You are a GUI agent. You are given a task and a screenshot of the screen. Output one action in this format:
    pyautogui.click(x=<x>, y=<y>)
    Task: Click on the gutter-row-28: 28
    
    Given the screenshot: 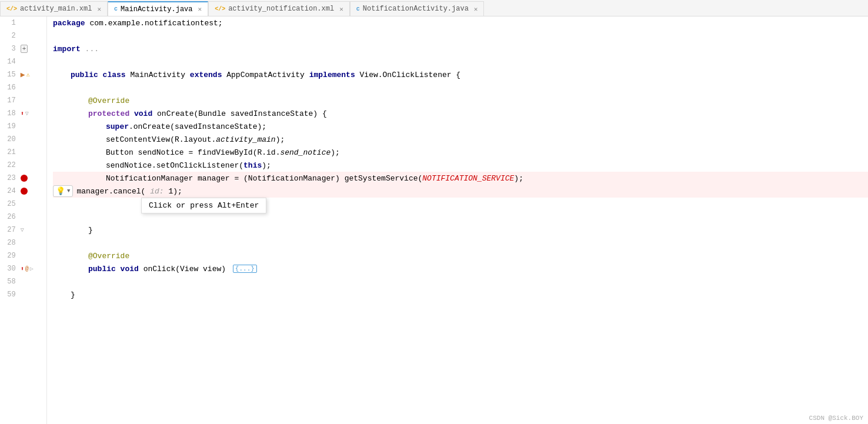 What is the action you would take?
    pyautogui.click(x=24, y=243)
    